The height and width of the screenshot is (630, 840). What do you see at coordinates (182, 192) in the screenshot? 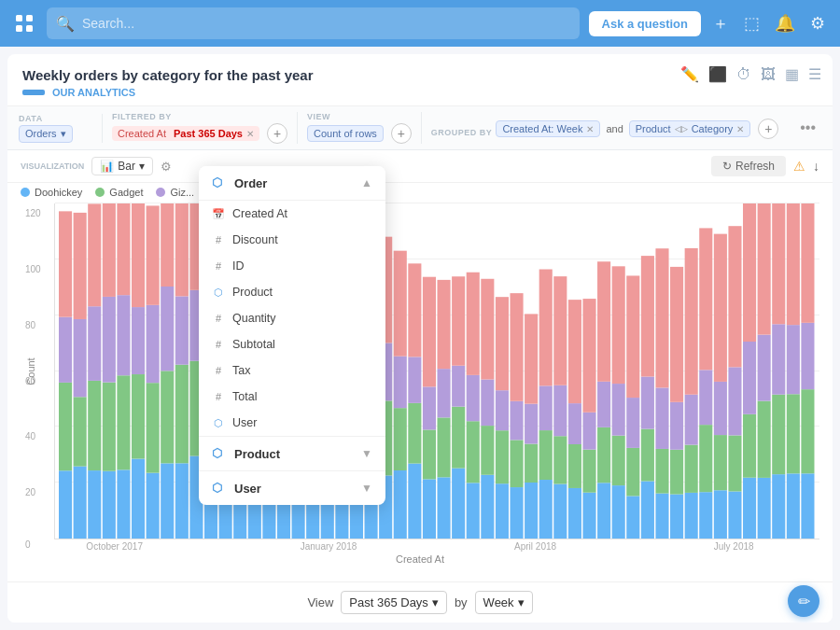
I see `giz-label: Giz...` at bounding box center [182, 192].